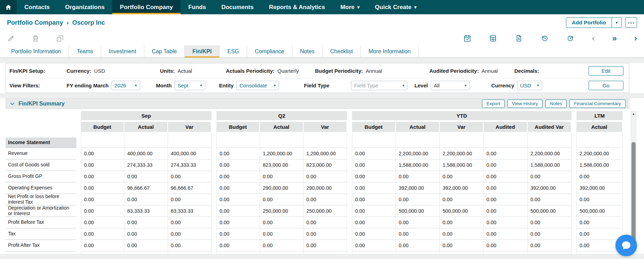  What do you see at coordinates (37, 7) in the screenshot?
I see `nav-item-contacts: Contacts` at bounding box center [37, 7].